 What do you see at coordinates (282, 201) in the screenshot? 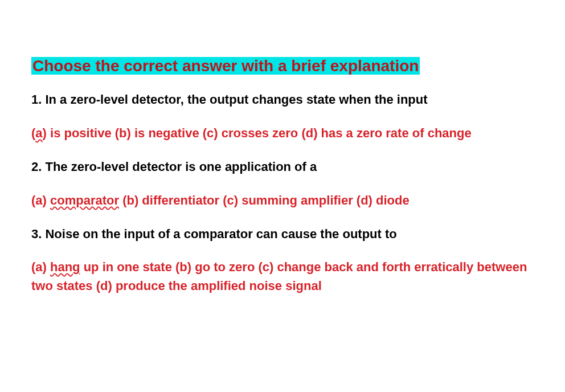
I see `question-2-options: (a) comparator (b) differentiator (c) su…` at bounding box center [282, 201].